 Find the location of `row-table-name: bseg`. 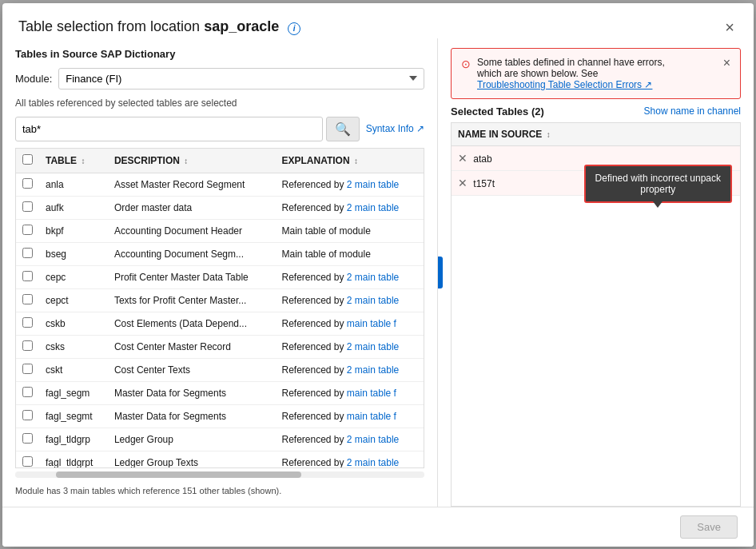

row-table-name: bseg is located at coordinates (74, 254).